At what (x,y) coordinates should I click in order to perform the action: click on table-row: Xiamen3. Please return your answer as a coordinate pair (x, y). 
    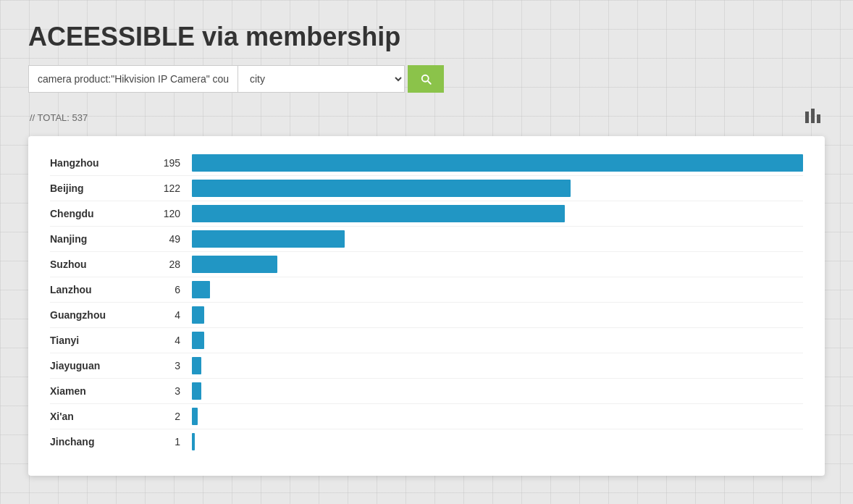
    Looking at the image, I should click on (426, 391).